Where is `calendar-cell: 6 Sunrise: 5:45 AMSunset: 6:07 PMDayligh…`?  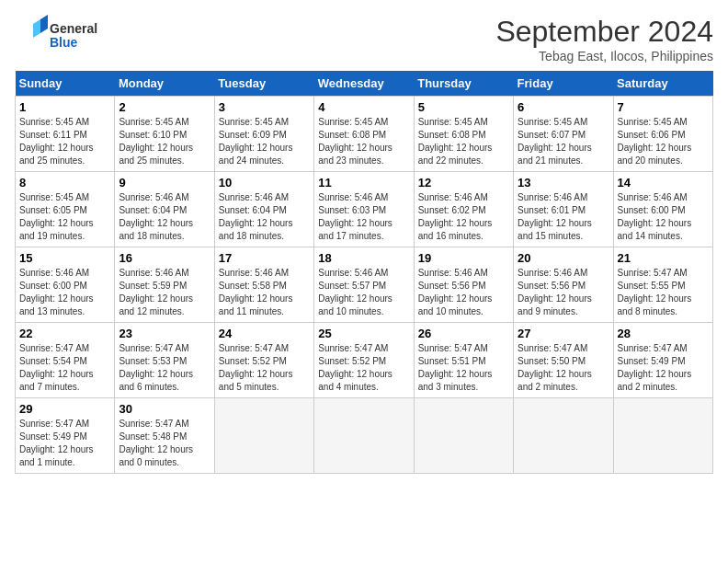 calendar-cell: 6 Sunrise: 5:45 AMSunset: 6:07 PMDayligh… is located at coordinates (563, 134).